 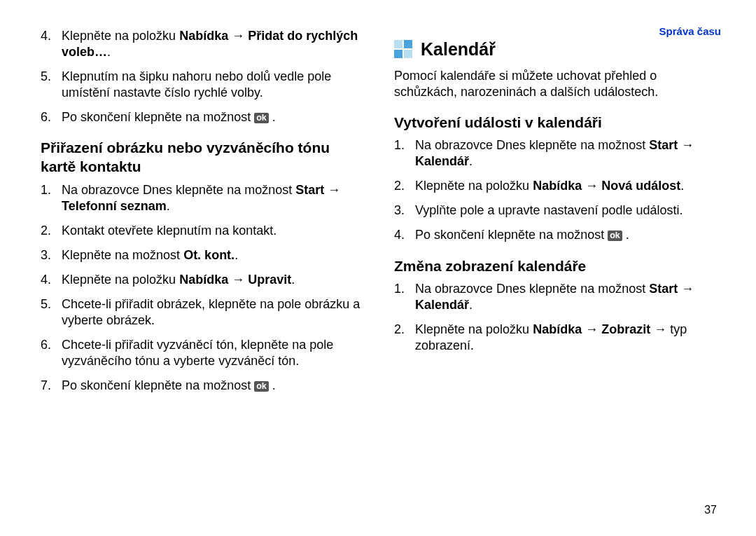 I want to click on list-item: 6.Po skončení klepněte na možnost ok ., so click(x=204, y=118).